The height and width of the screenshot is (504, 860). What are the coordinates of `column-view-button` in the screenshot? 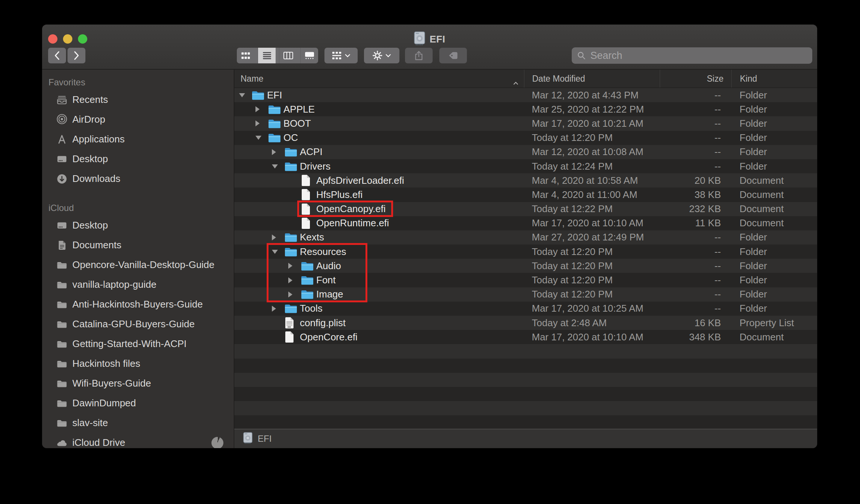 It's located at (288, 56).